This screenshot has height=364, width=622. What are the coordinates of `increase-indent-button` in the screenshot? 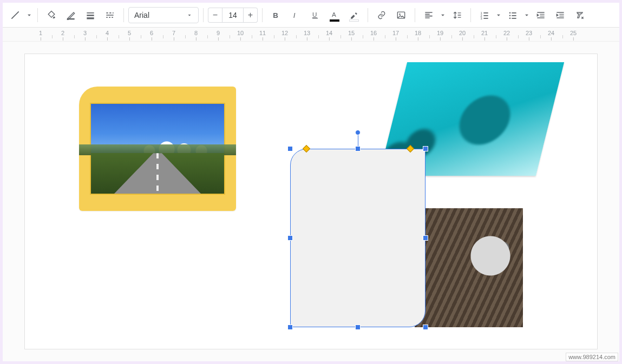 It's located at (560, 15).